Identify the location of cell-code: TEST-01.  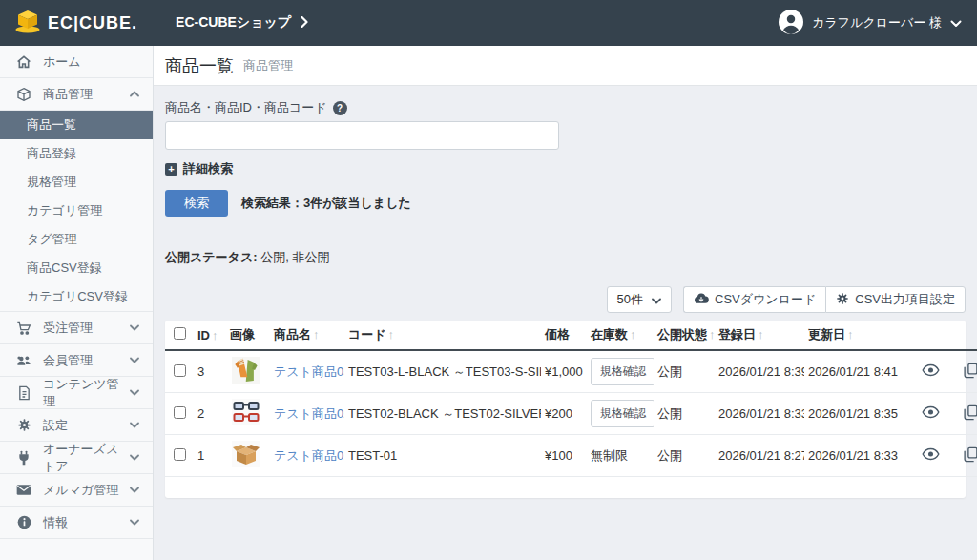
(443, 456).